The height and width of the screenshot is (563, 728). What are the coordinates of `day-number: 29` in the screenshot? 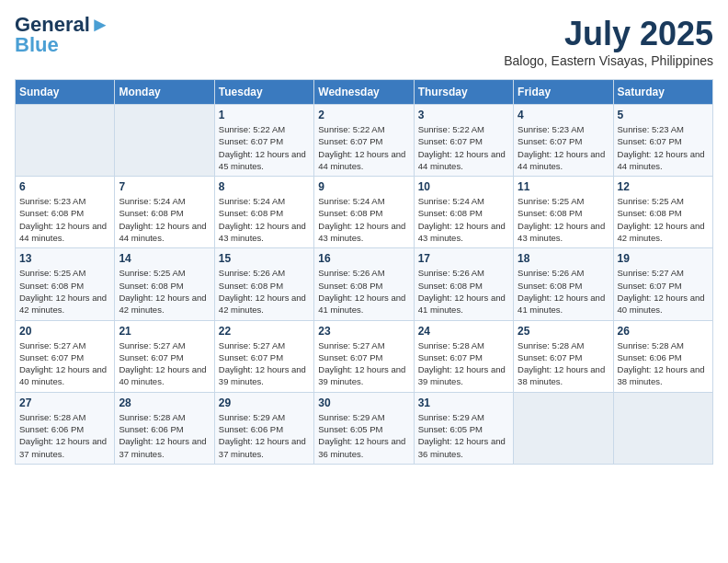 It's located at (265, 403).